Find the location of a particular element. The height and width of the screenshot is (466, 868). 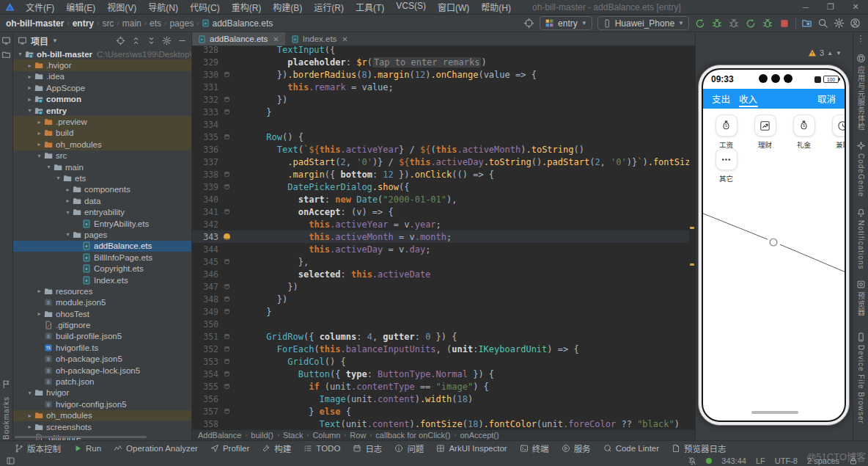

code-line-340: 340 start: new Date("2000-01-01"), is located at coordinates (444, 200).